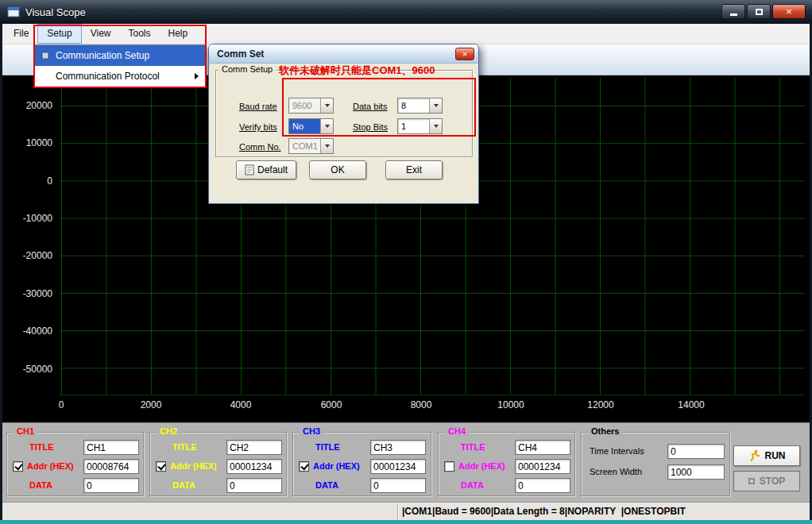  What do you see at coordinates (331, 405) in the screenshot?
I see `x-tick: 6000` at bounding box center [331, 405].